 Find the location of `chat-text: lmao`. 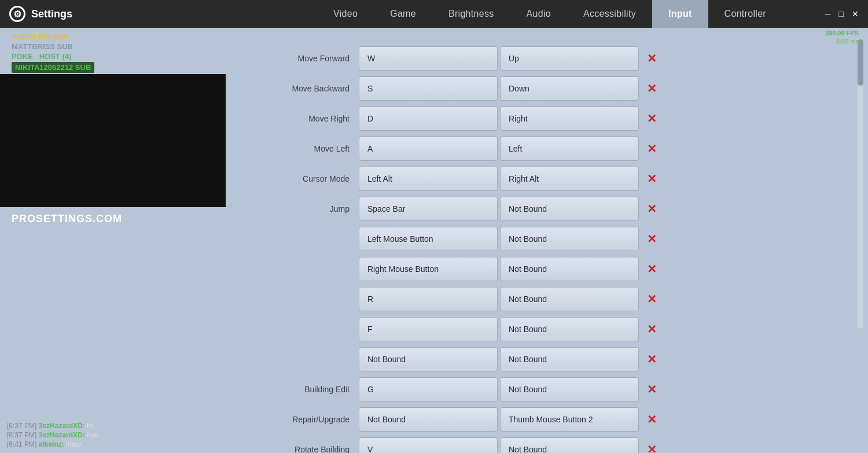

chat-text: lmao is located at coordinates (73, 444).